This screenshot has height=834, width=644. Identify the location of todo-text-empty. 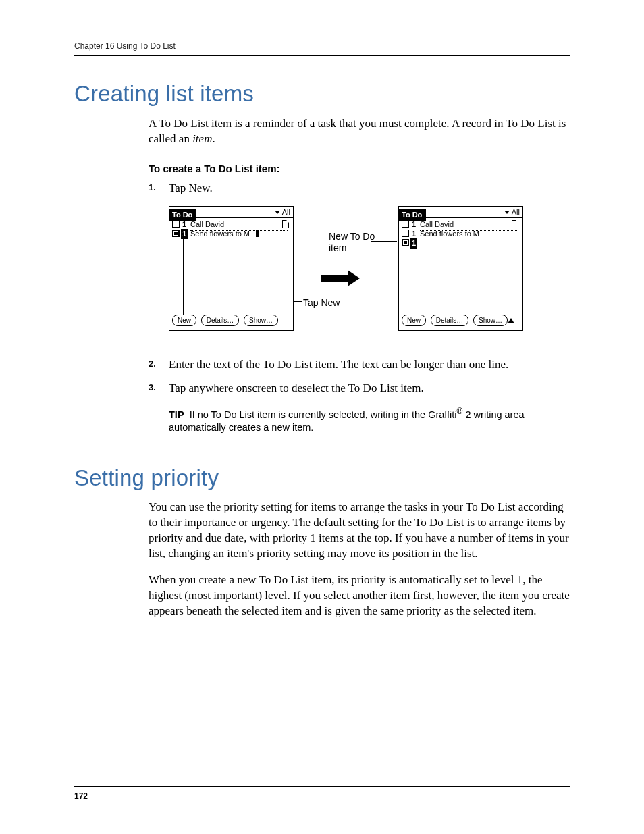
(468, 246).